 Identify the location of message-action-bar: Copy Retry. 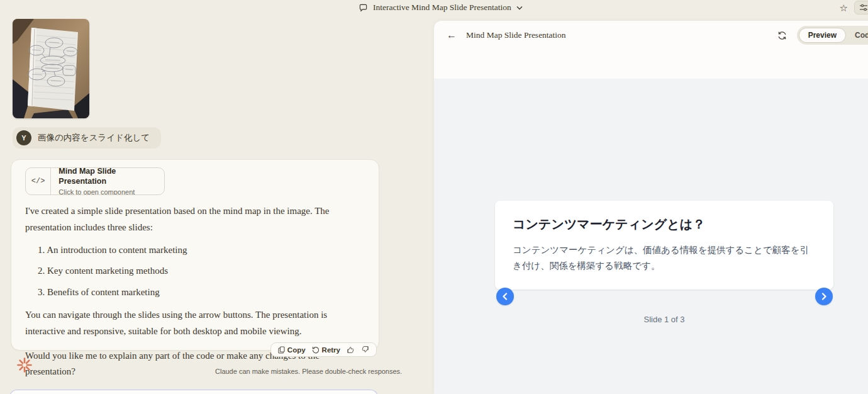
(323, 350).